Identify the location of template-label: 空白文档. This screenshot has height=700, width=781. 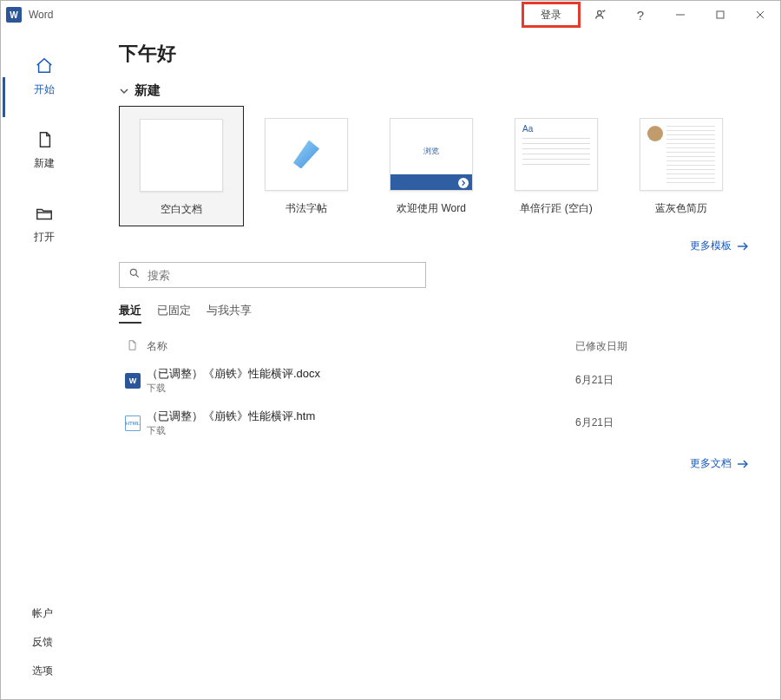
(181, 210).